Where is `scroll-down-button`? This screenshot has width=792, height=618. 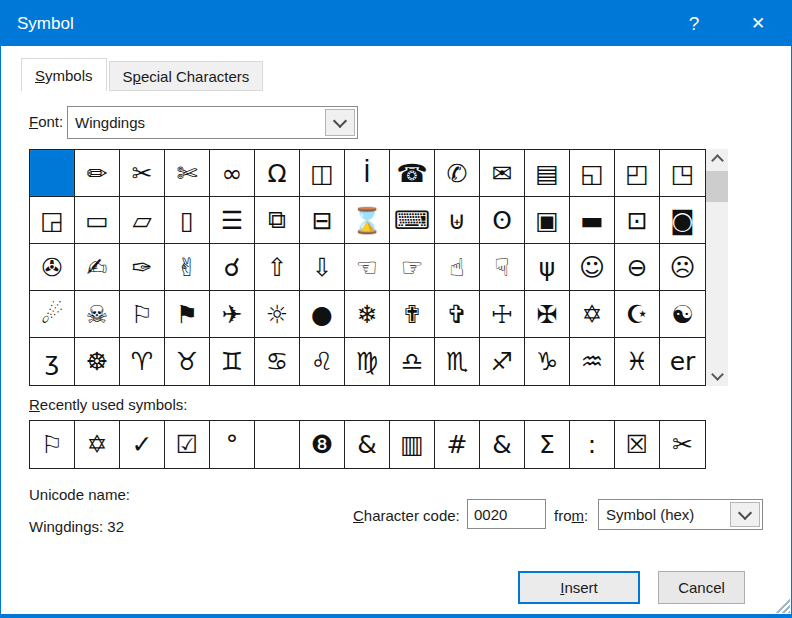 scroll-down-button is located at coordinates (717, 376).